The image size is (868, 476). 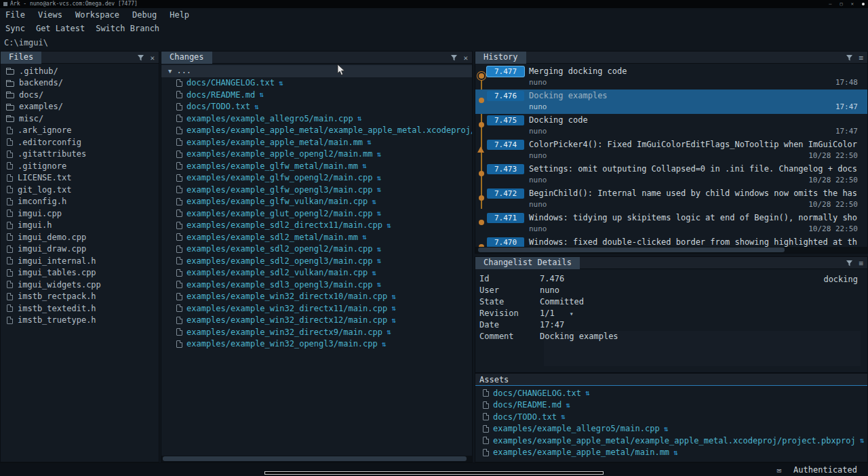 What do you see at coordinates (671, 102) in the screenshot?
I see `history-entry: 7.476 Docking examples nuno 17:47` at bounding box center [671, 102].